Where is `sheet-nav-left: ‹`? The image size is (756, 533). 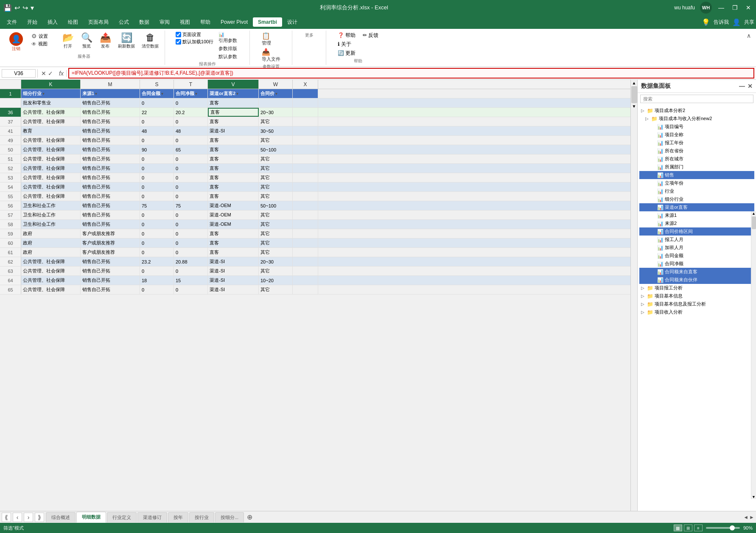 sheet-nav-left: ‹ is located at coordinates (17, 517).